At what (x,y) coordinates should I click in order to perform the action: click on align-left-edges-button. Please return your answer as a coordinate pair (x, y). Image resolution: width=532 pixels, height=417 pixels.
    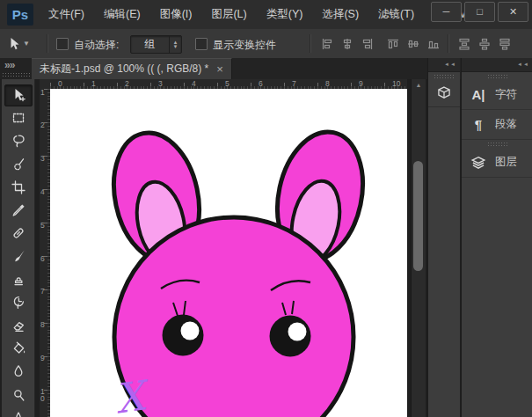
    Looking at the image, I should click on (393, 44).